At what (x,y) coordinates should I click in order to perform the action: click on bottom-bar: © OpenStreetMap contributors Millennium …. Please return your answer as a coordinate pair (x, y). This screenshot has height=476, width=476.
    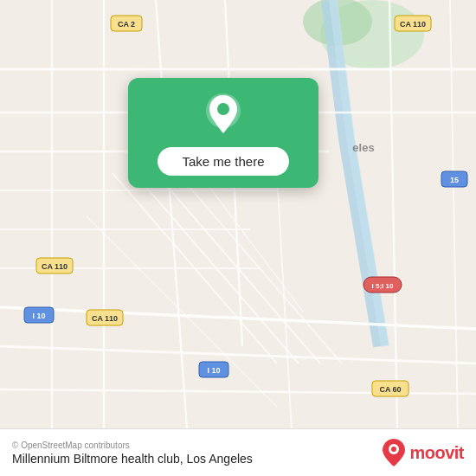
    Looking at the image, I should click on (238, 452).